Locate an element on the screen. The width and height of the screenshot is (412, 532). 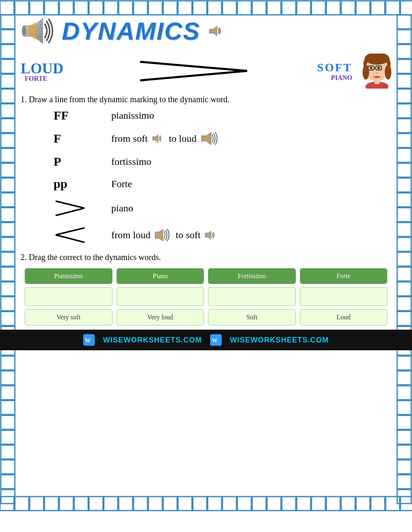
speaker-small-icon is located at coordinates (216, 31).